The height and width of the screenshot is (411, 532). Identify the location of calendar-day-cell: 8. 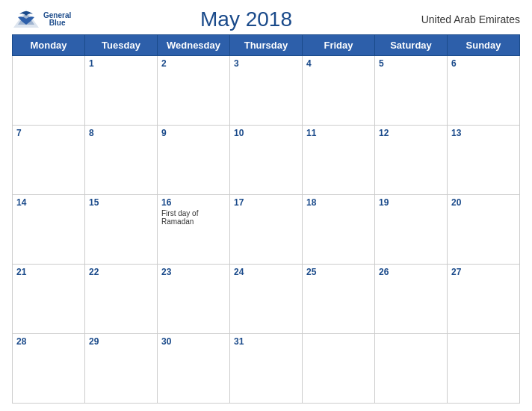
(121, 160).